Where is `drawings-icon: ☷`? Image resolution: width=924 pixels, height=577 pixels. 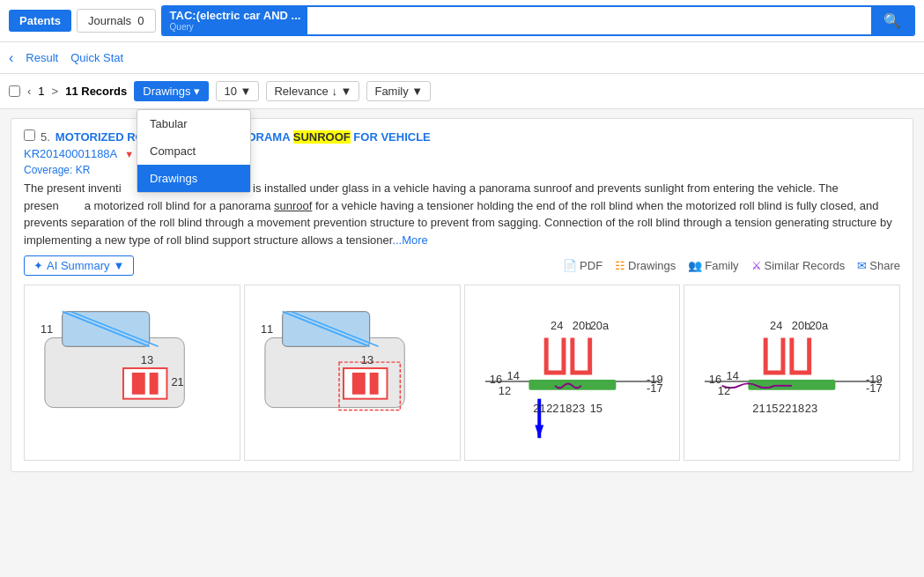
drawings-icon: ☷ is located at coordinates (620, 266).